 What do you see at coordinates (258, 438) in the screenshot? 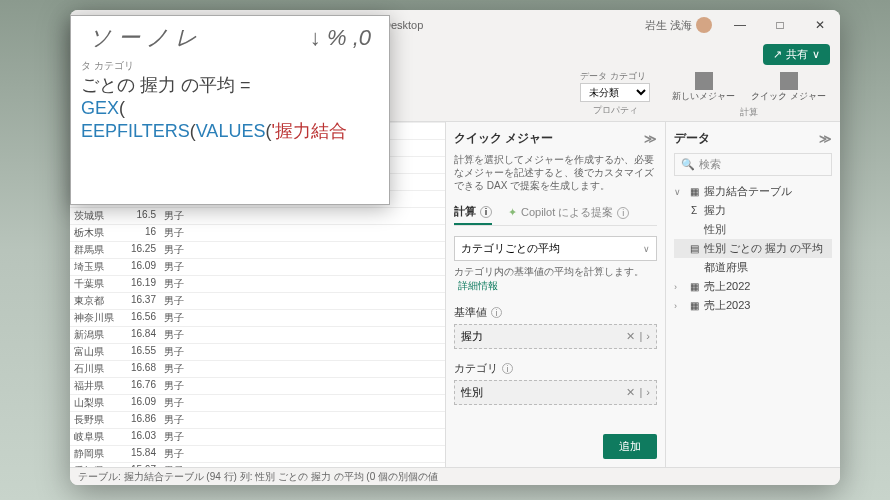
I see `table-row: 岐阜県16.03男子` at bounding box center [258, 438].